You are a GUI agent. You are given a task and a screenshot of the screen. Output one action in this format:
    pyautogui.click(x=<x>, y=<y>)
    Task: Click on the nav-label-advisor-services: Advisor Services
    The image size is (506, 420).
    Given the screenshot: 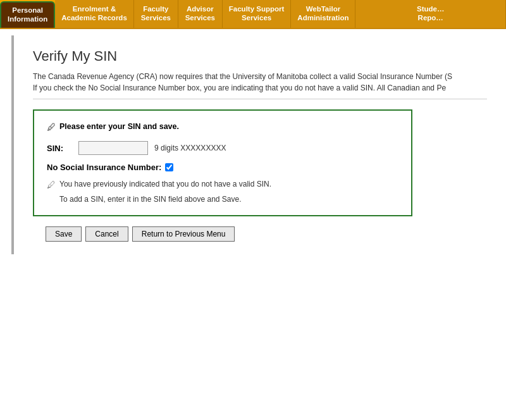 What is the action you would take?
    pyautogui.click(x=200, y=14)
    